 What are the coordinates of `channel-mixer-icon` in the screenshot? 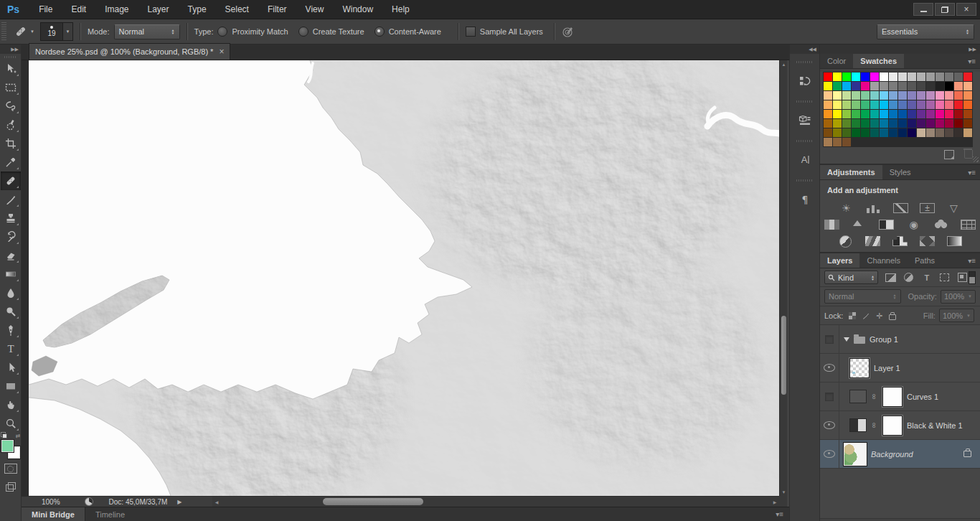 It's located at (941, 225).